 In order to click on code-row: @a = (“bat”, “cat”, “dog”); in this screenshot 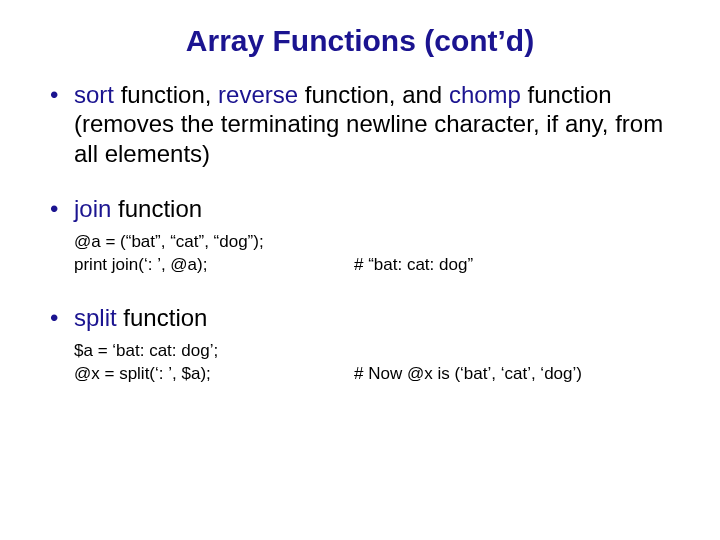, I will do `click(377, 242)`.